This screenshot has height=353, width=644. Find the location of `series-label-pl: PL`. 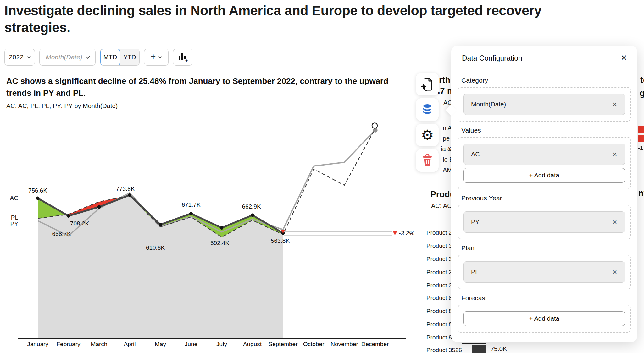

series-label-pl: PL is located at coordinates (14, 217).